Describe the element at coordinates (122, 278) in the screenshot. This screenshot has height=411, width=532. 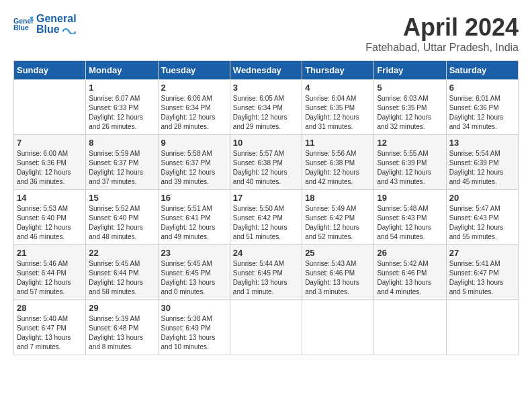
I see `day-info: Sunrise: 5:45 AM Sunset: 6:44 PM Dayligh…` at that location.